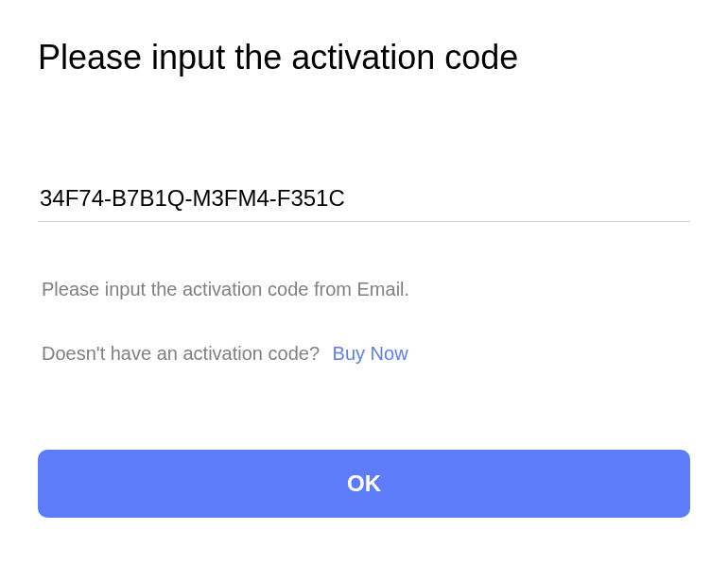  What do you see at coordinates (364, 202) in the screenshot?
I see `activation-code-input` at bounding box center [364, 202].